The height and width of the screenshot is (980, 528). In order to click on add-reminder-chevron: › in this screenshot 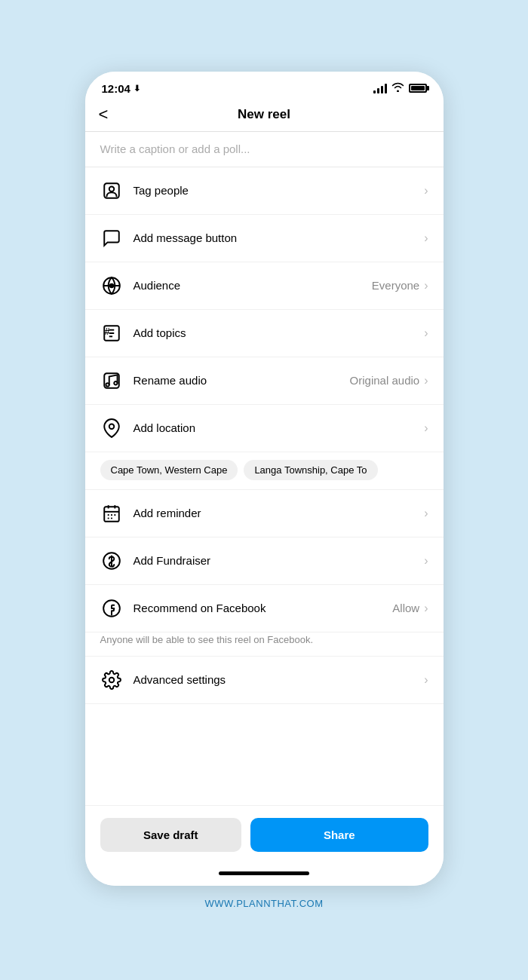, I will do `click(425, 513)`.